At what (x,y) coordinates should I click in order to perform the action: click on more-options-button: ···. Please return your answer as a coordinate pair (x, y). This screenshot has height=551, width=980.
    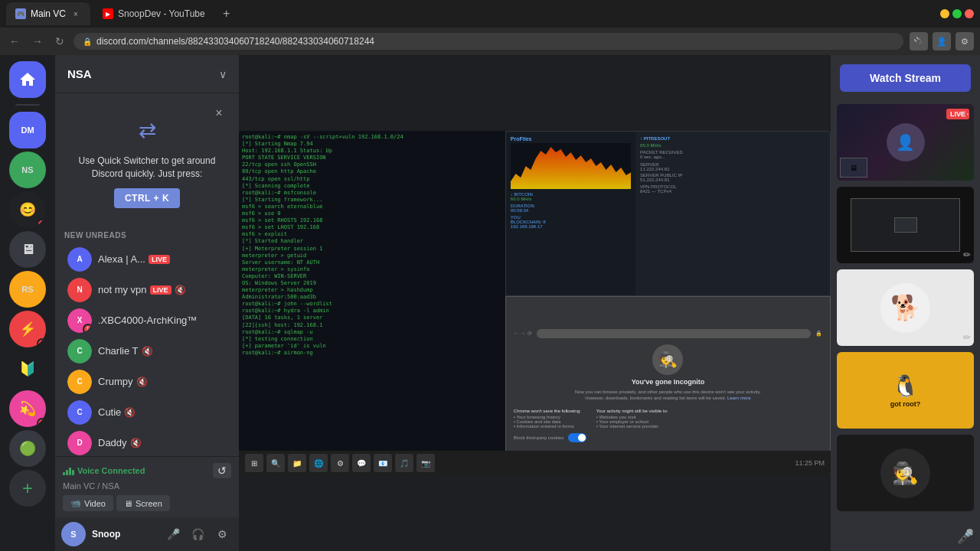
    Looking at the image, I should click on (965, 114).